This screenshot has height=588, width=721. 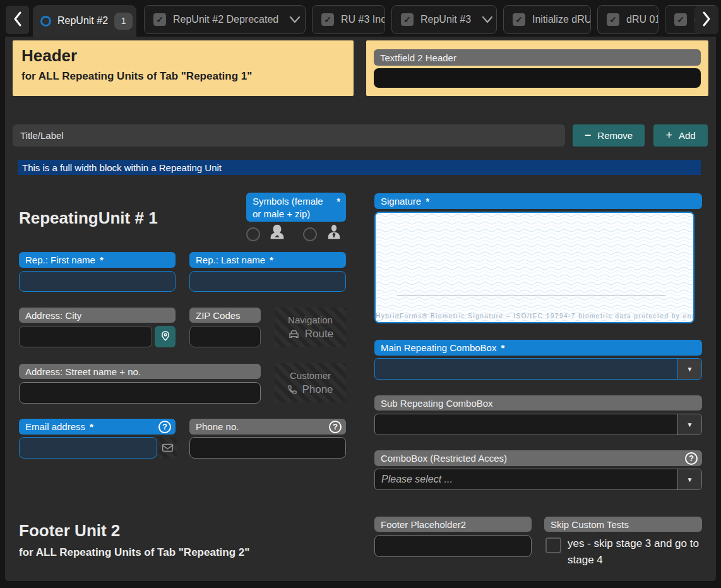 What do you see at coordinates (547, 20) in the screenshot?
I see `tab-initialize-dru: ✓ Initialize dRU` at bounding box center [547, 20].